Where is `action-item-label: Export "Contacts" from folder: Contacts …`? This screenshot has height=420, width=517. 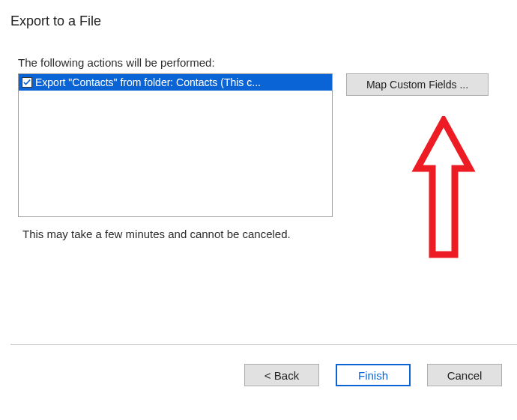 action-item-label: Export "Contacts" from folder: Contacts … is located at coordinates (148, 82).